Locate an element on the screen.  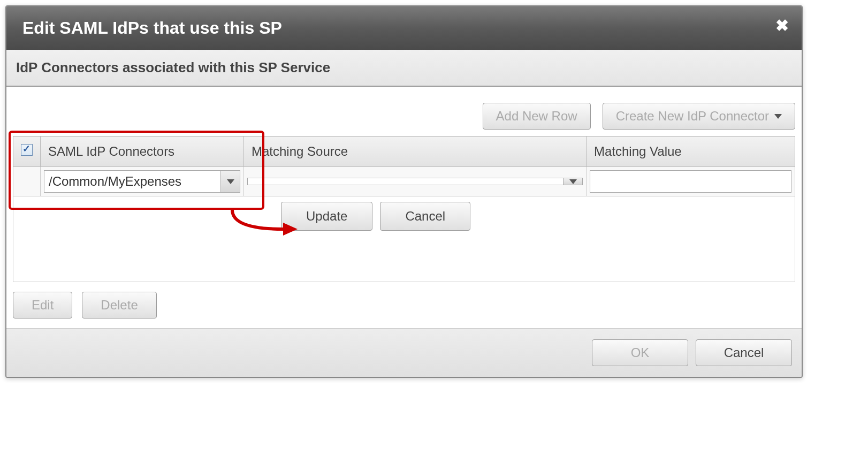
update-button: Update is located at coordinates (326, 216).